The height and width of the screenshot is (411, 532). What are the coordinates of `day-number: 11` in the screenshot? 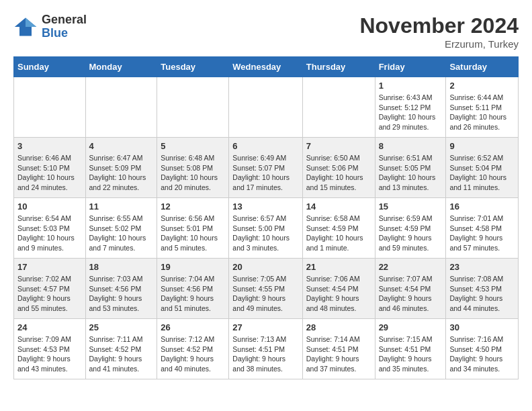 It's located at (122, 207).